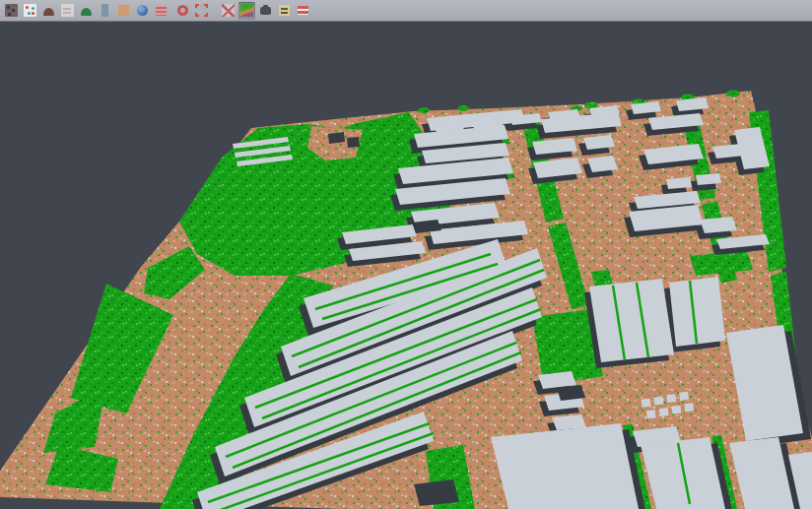 The image size is (812, 509). What do you see at coordinates (201, 11) in the screenshot?
I see `select-region-button` at bounding box center [201, 11].